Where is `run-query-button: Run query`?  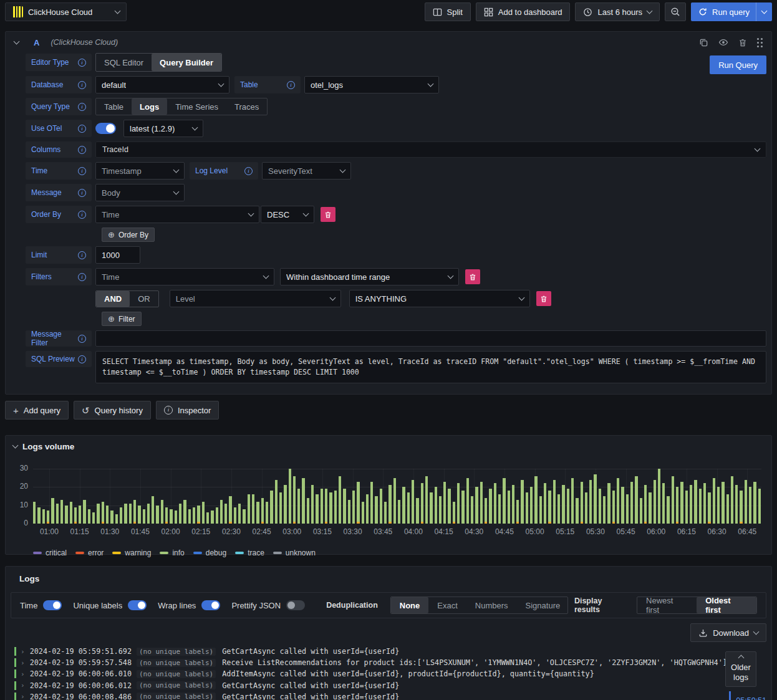
run-query-button: Run query is located at coordinates (723, 12).